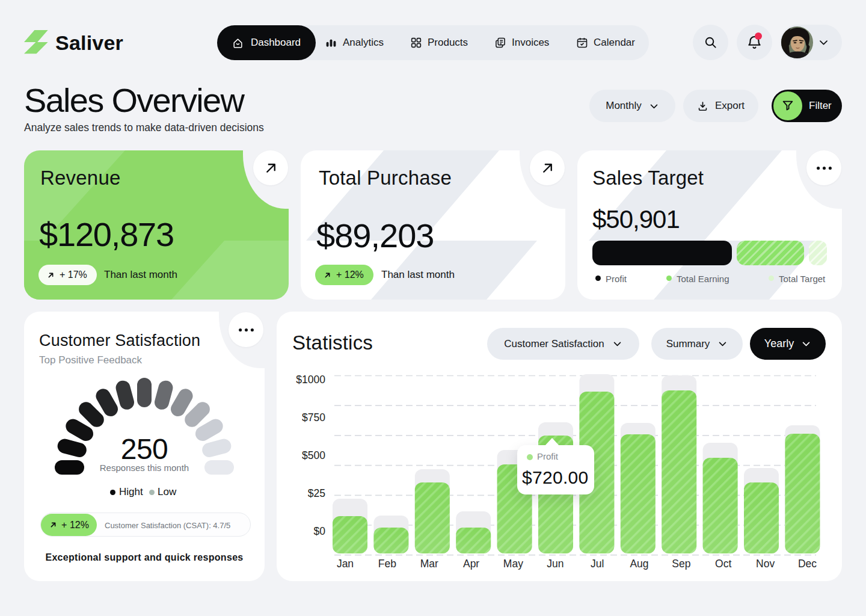  Describe the element at coordinates (387, 564) in the screenshot. I see `svg-text: Feb` at that location.